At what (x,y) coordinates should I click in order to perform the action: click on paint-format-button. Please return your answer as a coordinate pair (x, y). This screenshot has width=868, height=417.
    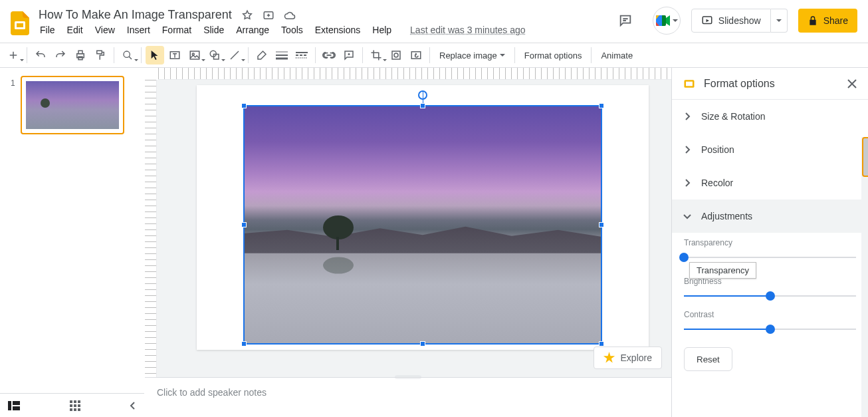
    Looking at the image, I should click on (100, 55).